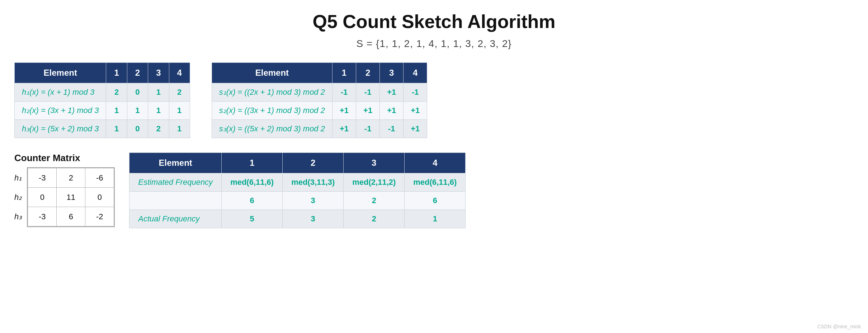  I want to click on freq-row-0-val-3: med(6,11,6), so click(435, 182).